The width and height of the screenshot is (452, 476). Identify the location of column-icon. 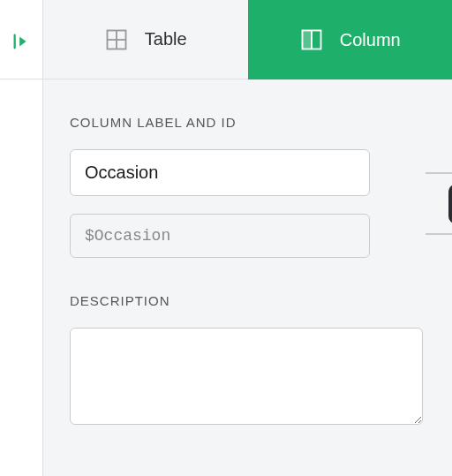
(312, 40).